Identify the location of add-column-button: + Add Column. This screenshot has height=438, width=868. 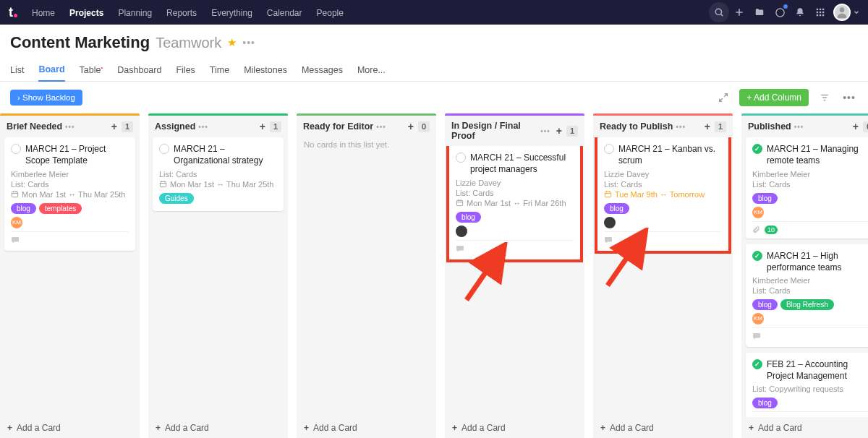
(774, 98).